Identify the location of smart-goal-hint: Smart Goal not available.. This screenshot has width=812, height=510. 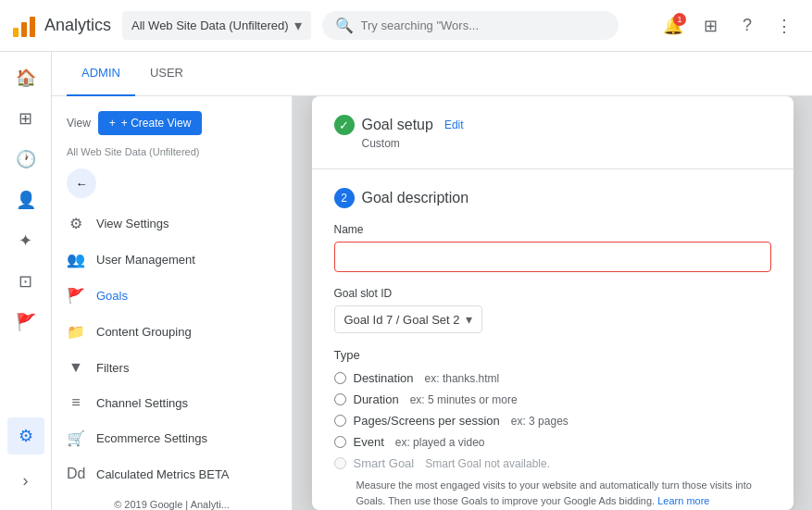
(487, 464).